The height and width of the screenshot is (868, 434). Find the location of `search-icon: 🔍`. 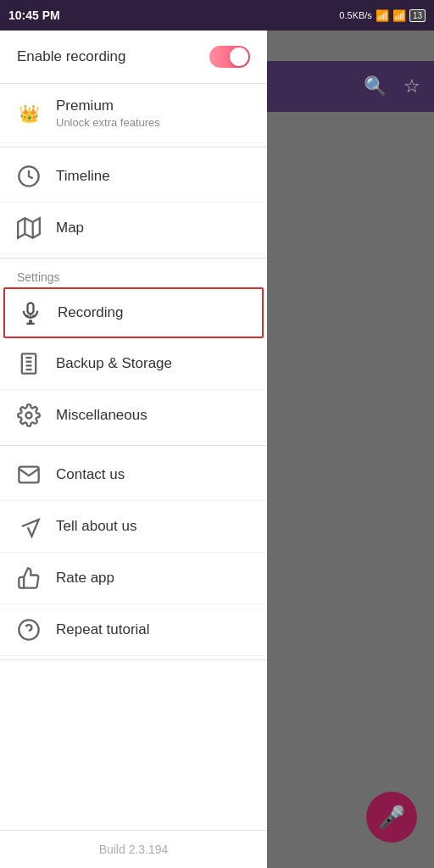

search-icon: 🔍 is located at coordinates (375, 86).